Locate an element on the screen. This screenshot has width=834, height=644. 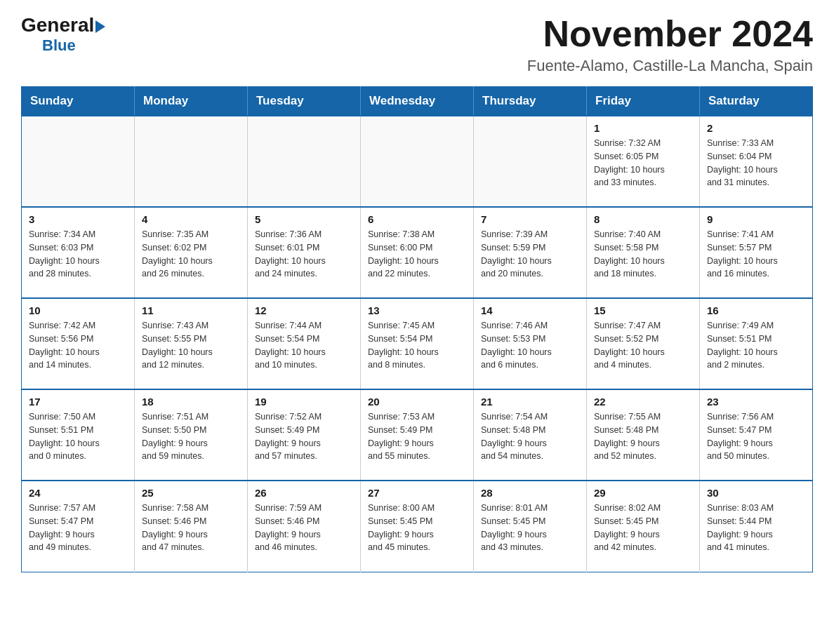
day-number: 14 is located at coordinates (530, 310).